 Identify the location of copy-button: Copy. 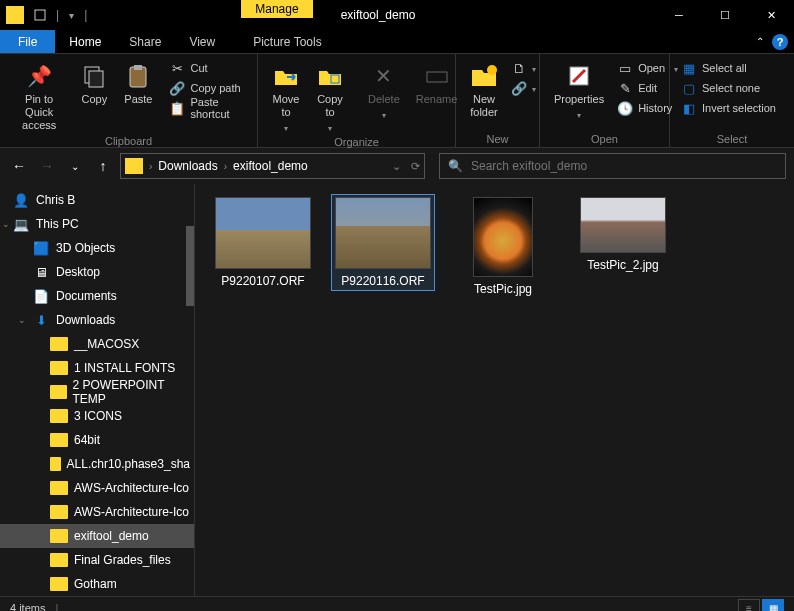
(94, 82).